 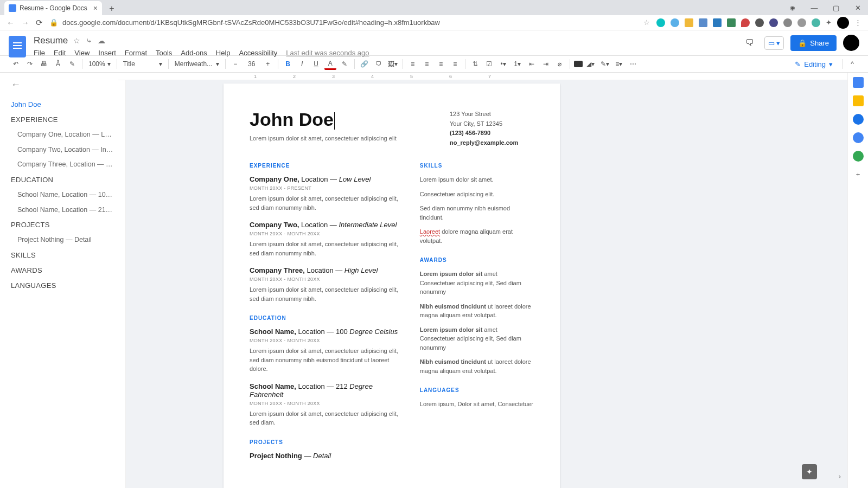 I want to click on image-icon: 🖼▾, so click(x=393, y=64).